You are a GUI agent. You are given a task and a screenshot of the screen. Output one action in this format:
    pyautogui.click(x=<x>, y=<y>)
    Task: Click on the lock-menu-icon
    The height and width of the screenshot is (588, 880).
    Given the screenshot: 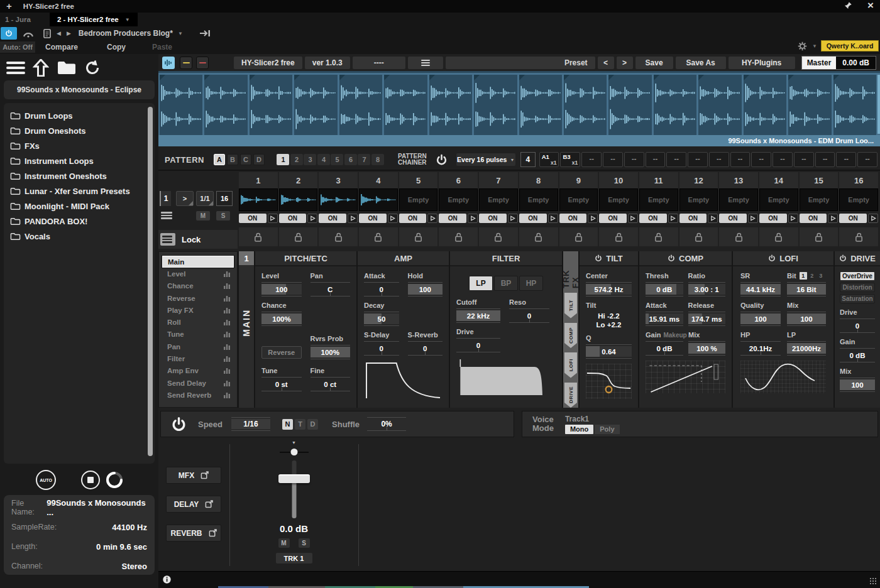 What is the action you would take?
    pyautogui.click(x=168, y=239)
    